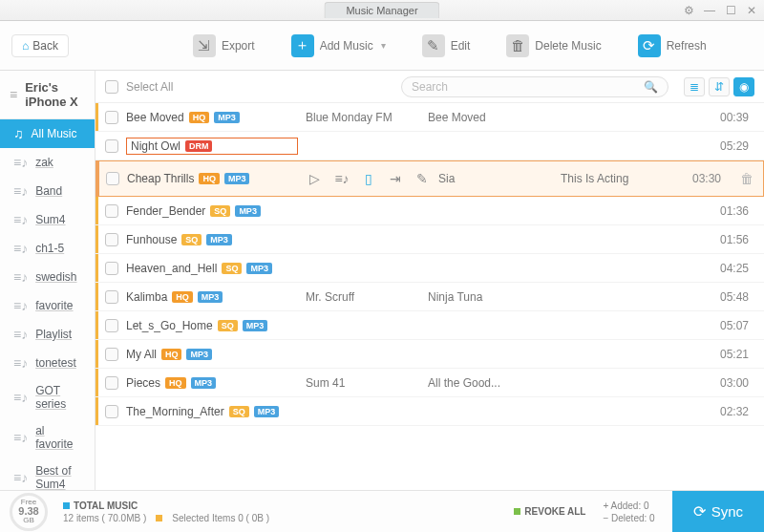 Image resolution: width=764 pixels, height=532 pixels. What do you see at coordinates (48, 397) in the screenshot?
I see `sidebar-item-got-series: ≡♪GOT series` at bounding box center [48, 397].